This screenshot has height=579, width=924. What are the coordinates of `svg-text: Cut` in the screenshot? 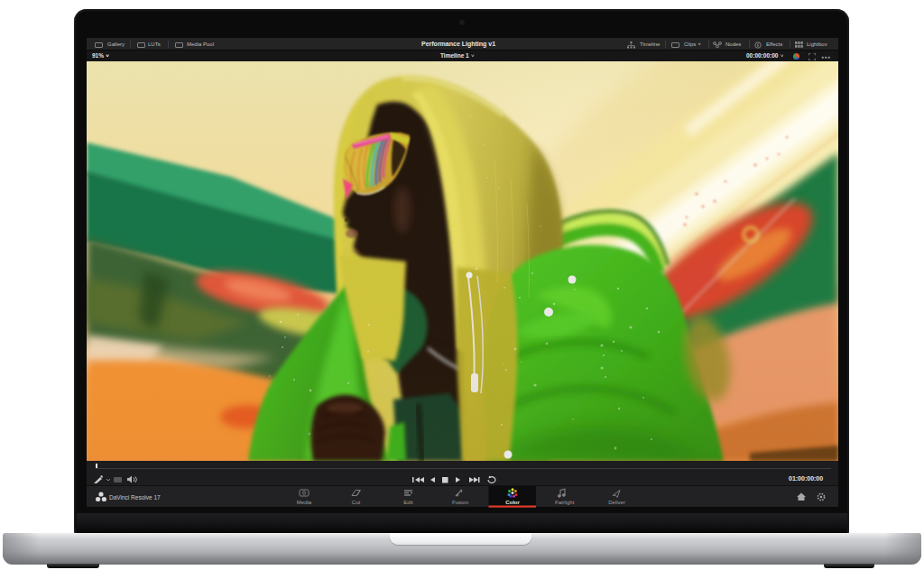 It's located at (356, 502).